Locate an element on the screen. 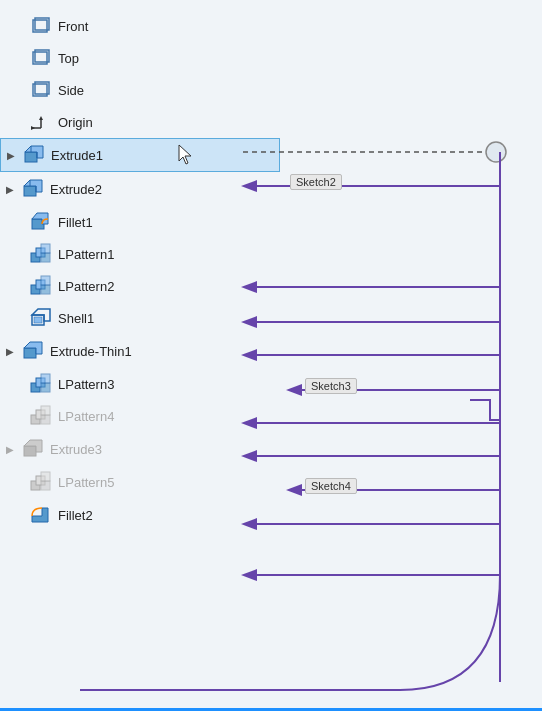 The height and width of the screenshot is (711, 542). tree-item-shell1-label: Shell1 is located at coordinates (76, 318).